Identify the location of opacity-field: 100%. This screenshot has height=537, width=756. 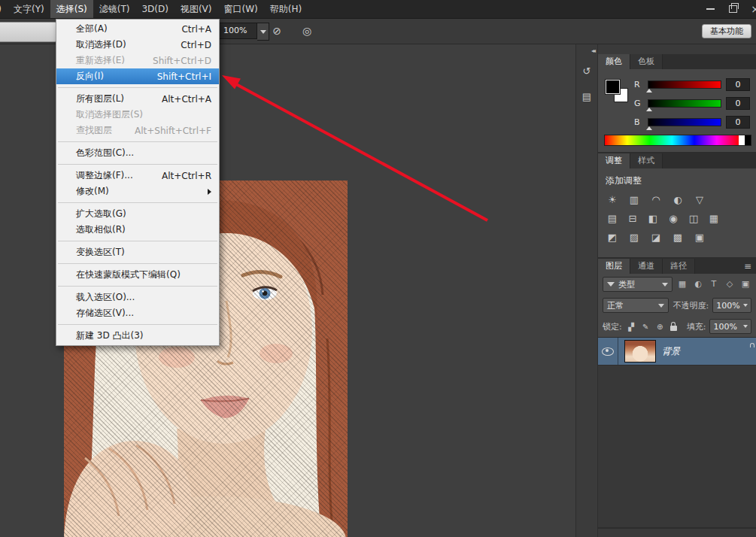
(732, 305).